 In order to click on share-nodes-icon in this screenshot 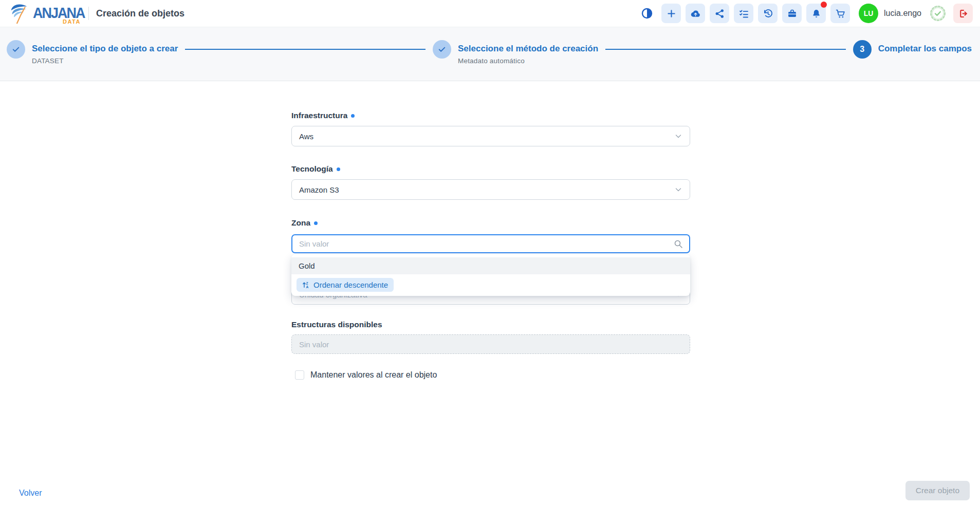, I will do `click(719, 13)`.